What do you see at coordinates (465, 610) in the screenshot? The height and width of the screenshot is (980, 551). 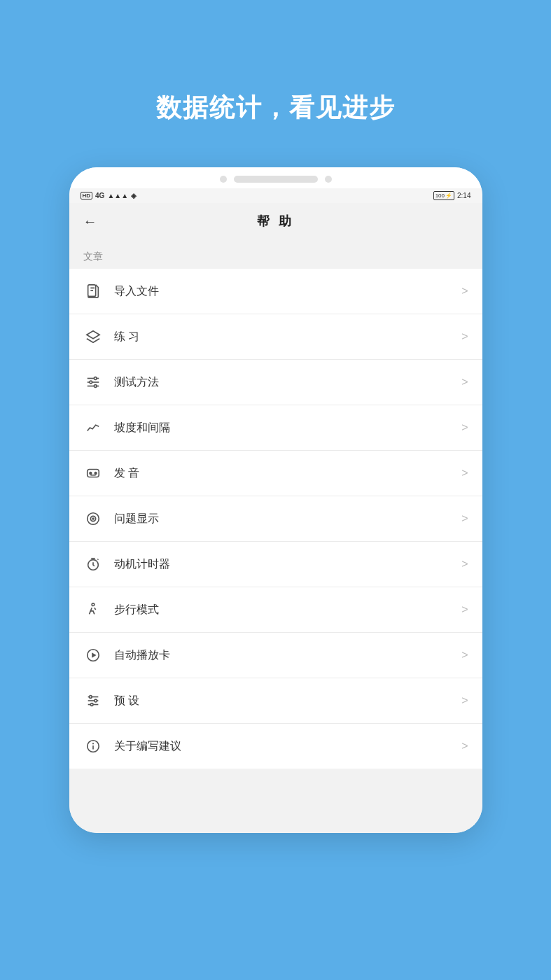 I see `walk-mode-arrow: >` at bounding box center [465, 610].